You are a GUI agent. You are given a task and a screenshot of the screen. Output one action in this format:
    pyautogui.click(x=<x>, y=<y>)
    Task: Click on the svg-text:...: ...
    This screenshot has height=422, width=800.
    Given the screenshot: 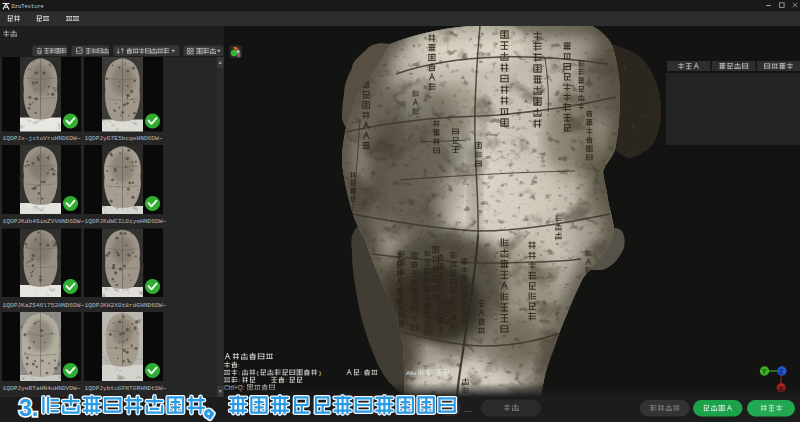 What is the action you would take?
    pyautogui.click(x=468, y=409)
    